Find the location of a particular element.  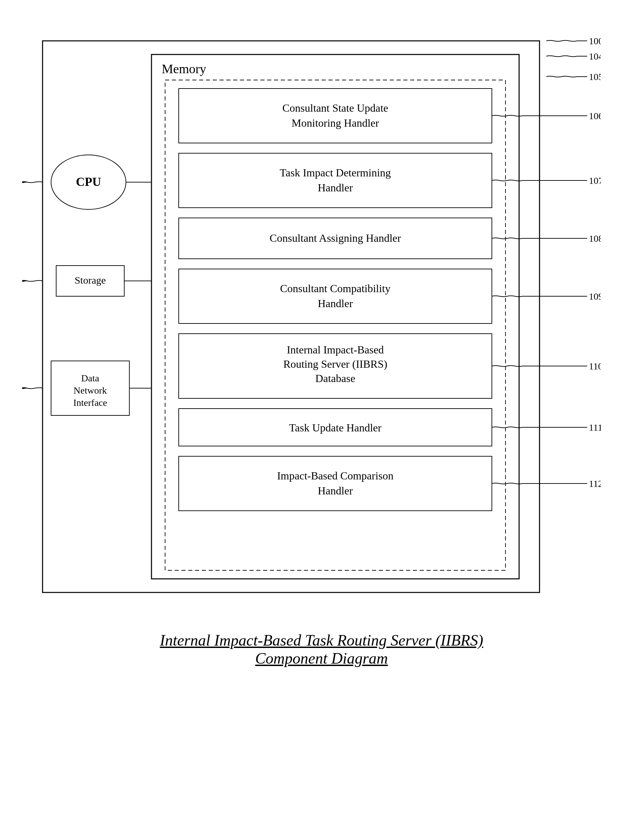

ref-1000: 1000 is located at coordinates (595, 41).